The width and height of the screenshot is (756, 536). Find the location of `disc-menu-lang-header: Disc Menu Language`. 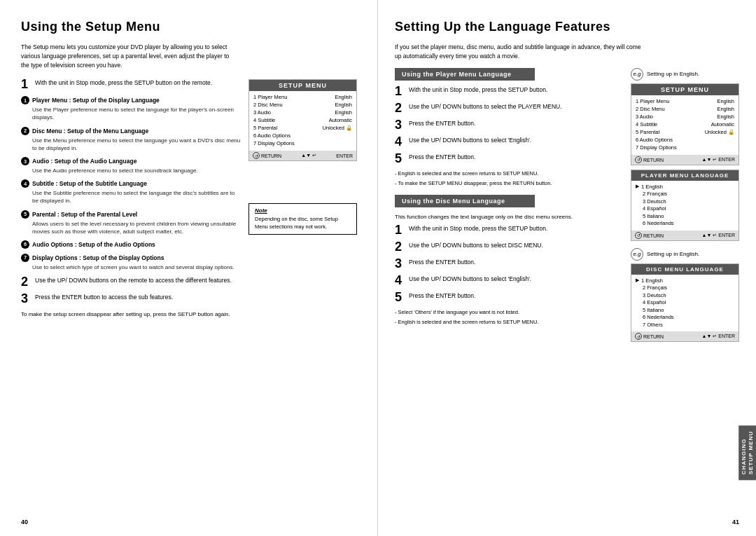

disc-menu-lang-header: Disc Menu Language is located at coordinates (685, 269).